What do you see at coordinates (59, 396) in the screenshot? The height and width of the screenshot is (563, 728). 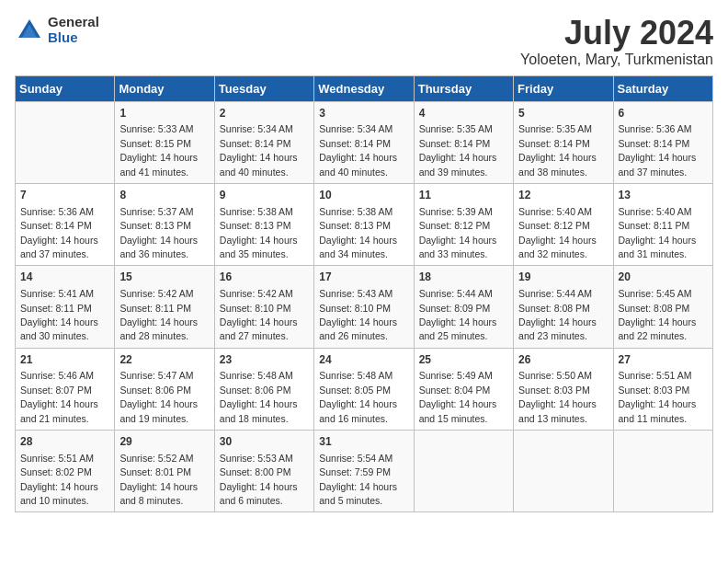 I see `day-info: Sunrise: 5:46 AM Sunset: 8:07 PM Dayligh…` at bounding box center [59, 396].